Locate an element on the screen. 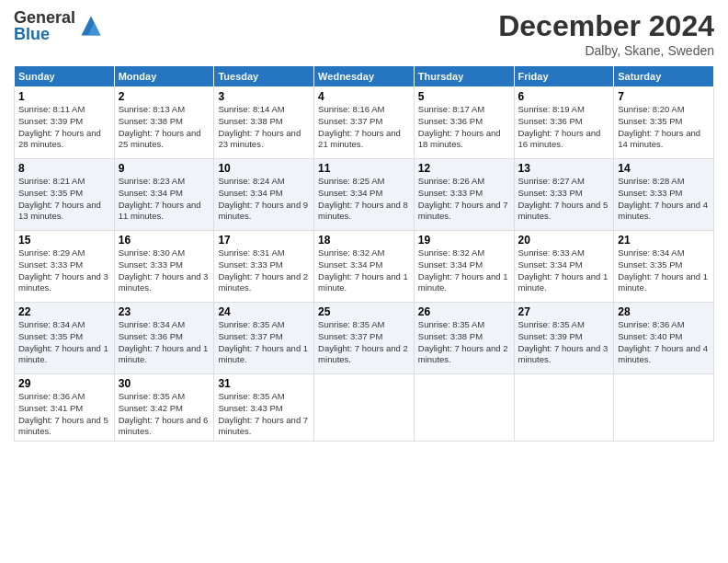 The width and height of the screenshot is (728, 563). calendar-day-header: Monday is located at coordinates (164, 77).